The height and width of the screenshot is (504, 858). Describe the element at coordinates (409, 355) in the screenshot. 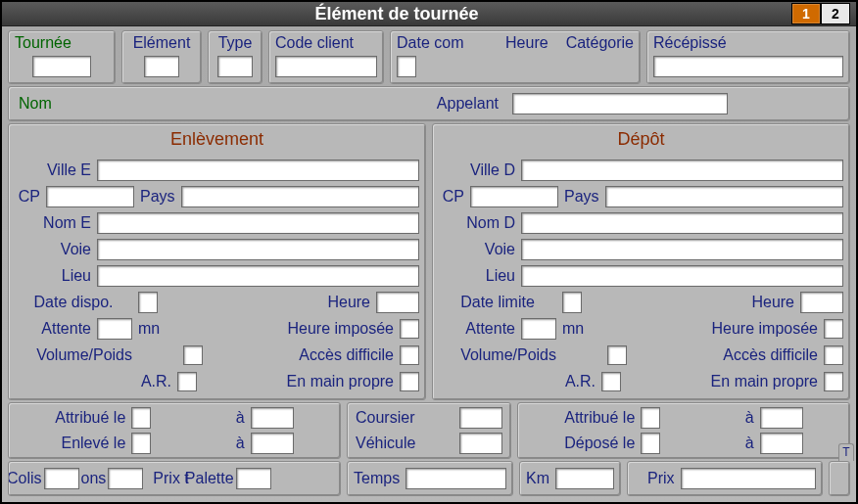

I see `enl-acces-check` at that location.